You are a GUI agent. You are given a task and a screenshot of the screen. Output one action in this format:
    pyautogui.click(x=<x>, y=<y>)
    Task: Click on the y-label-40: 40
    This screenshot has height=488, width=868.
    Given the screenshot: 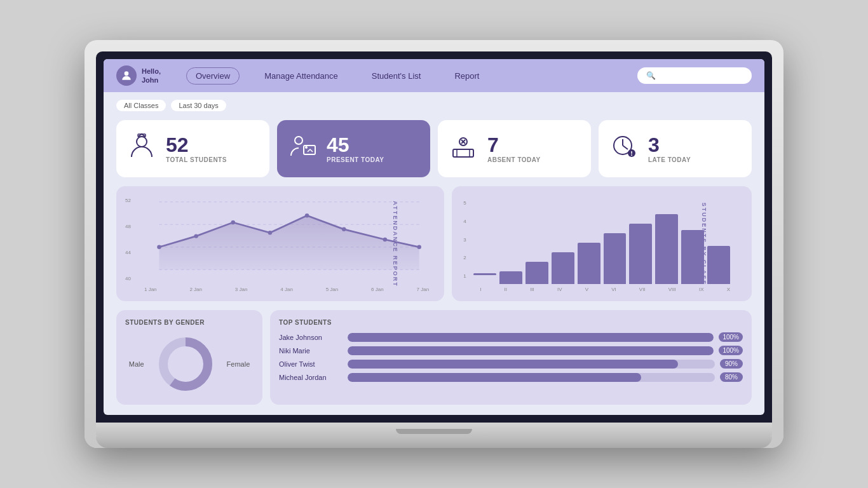 What is the action you would take?
    pyautogui.click(x=128, y=278)
    